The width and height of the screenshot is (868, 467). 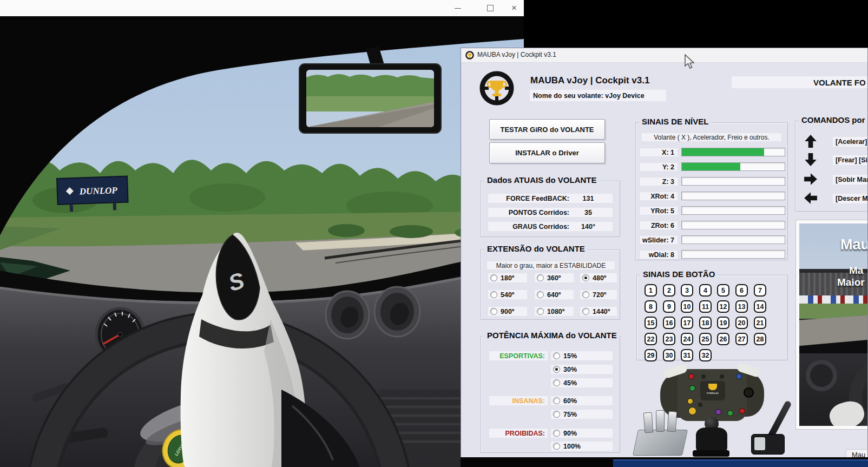 What do you see at coordinates (582, 446) in the screenshot?
I see `radio-100: 100%` at bounding box center [582, 446].